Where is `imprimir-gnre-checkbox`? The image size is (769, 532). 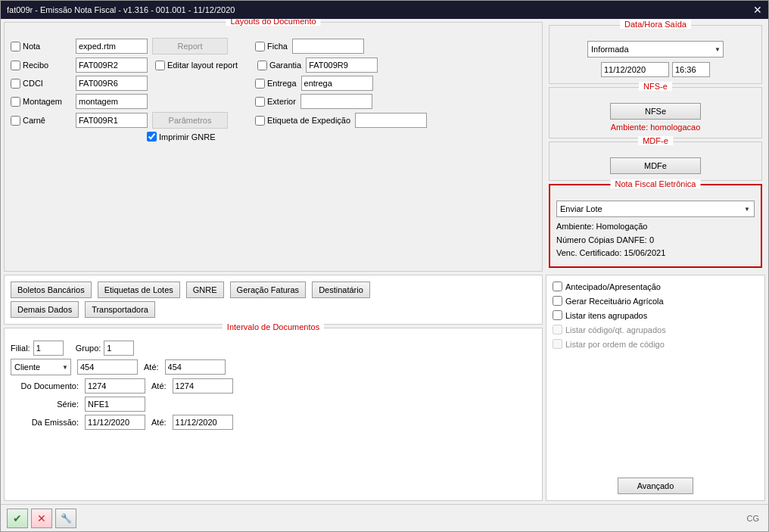 imprimir-gnre-checkbox is located at coordinates (151, 136).